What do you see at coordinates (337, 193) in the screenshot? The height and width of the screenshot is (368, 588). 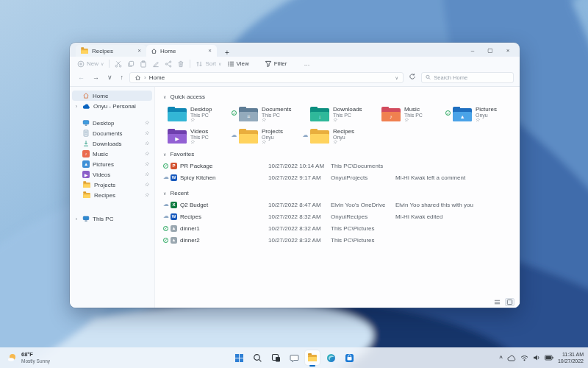 I see `section-header-recent: ∨ Recent` at bounding box center [337, 193].